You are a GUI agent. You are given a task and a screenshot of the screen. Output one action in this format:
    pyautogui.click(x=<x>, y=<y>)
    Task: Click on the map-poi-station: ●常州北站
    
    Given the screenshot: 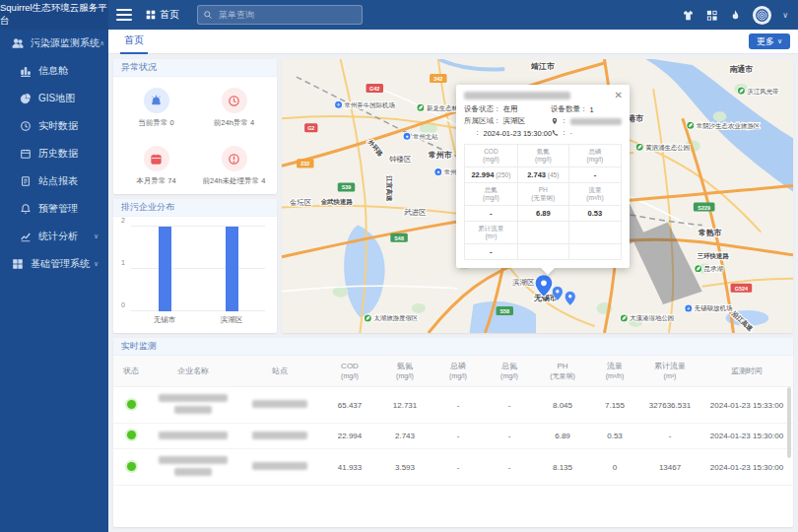 What is the action you would take?
    pyautogui.click(x=421, y=136)
    